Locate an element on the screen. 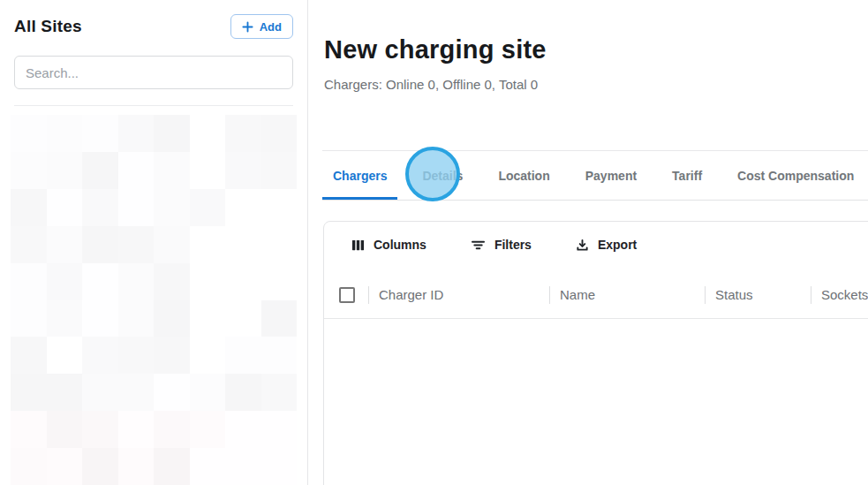 The image size is (868, 485). column-header-sockets: Sockets is located at coordinates (839, 295).